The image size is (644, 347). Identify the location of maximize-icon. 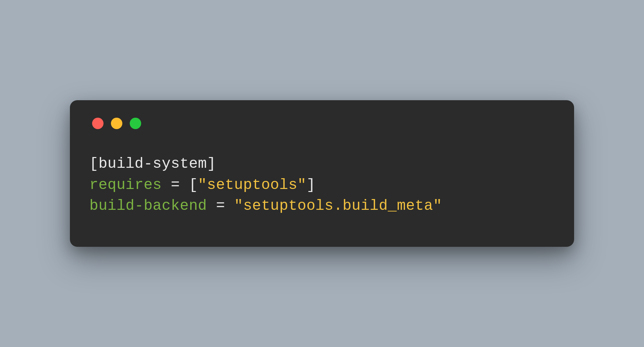
(135, 123).